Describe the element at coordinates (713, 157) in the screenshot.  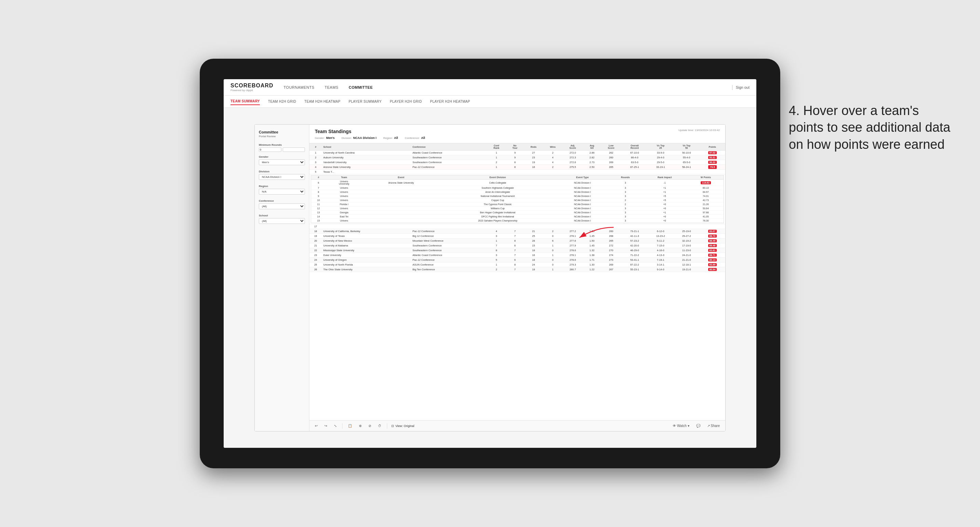
I see `points-badge: 93.31` at that location.